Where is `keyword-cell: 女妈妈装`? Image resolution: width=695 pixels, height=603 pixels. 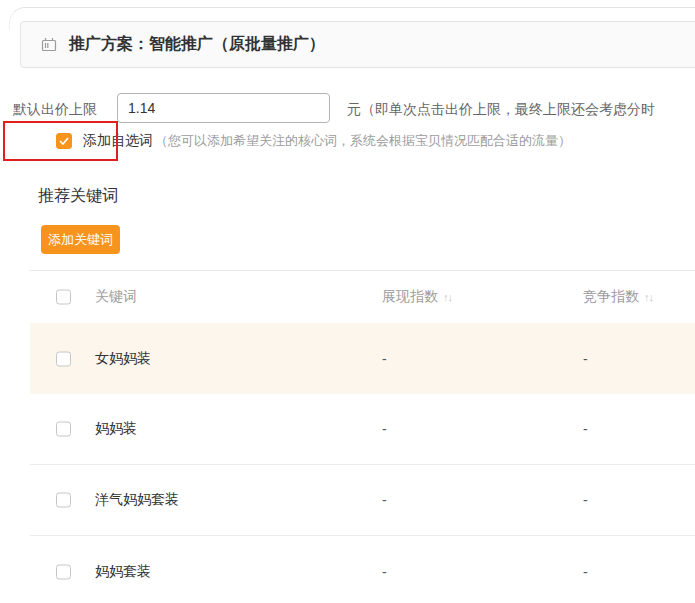 keyword-cell: 女妈妈装 is located at coordinates (123, 359).